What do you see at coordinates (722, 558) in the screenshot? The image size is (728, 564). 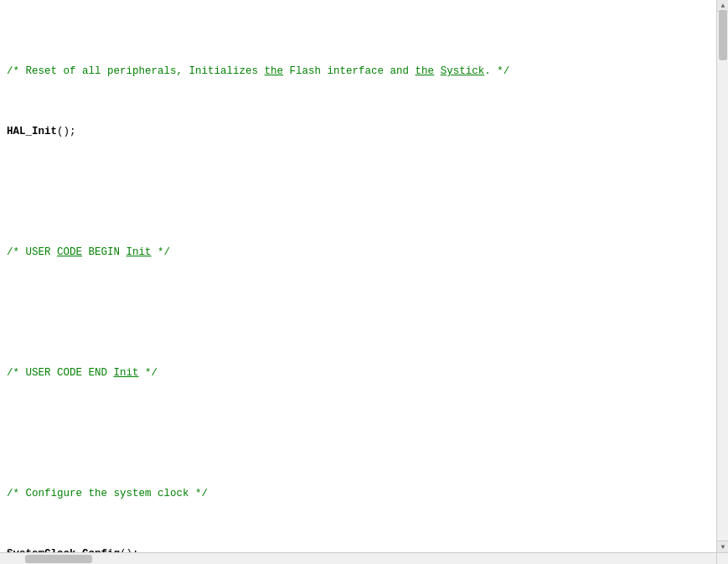 I see `scrollbar-corner` at bounding box center [722, 558].